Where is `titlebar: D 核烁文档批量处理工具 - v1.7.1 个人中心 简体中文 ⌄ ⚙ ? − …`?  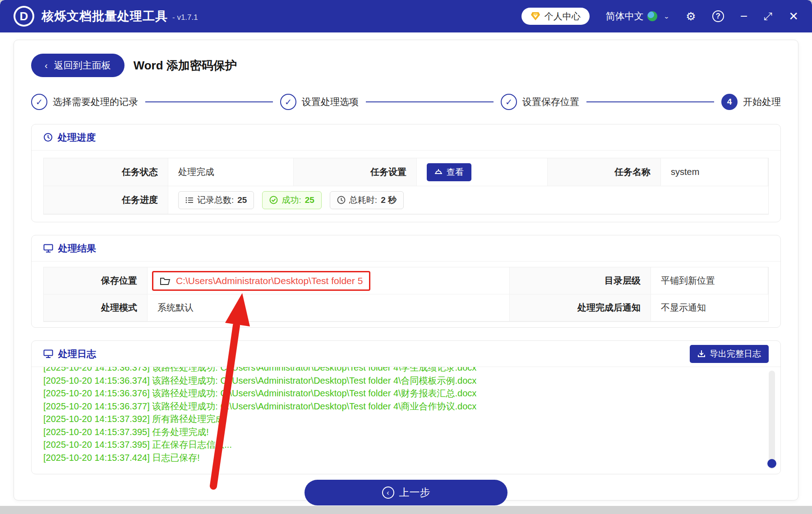 titlebar: D 核烁文档批量处理工具 - v1.7.1 个人中心 简体中文 ⌄ ⚙ ? − … is located at coordinates (406, 16).